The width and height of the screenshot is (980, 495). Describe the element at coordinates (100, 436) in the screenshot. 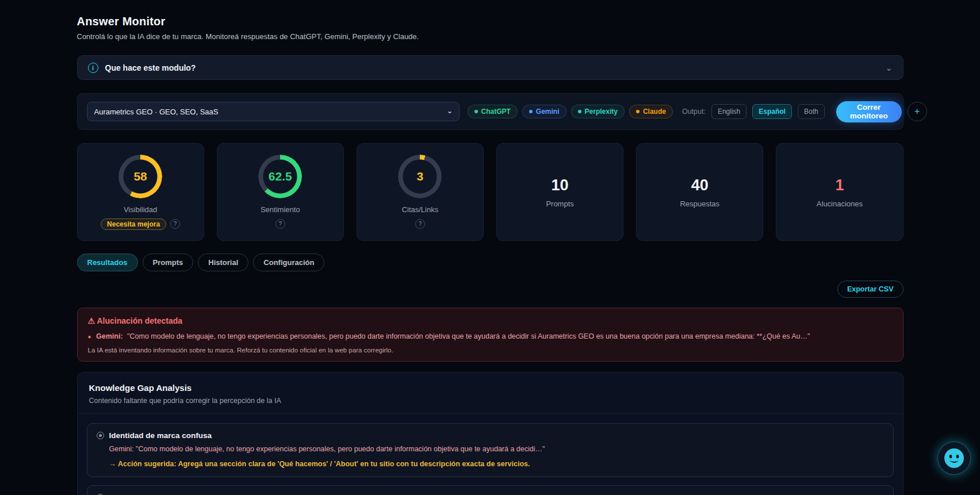

I see `target-icon` at that location.